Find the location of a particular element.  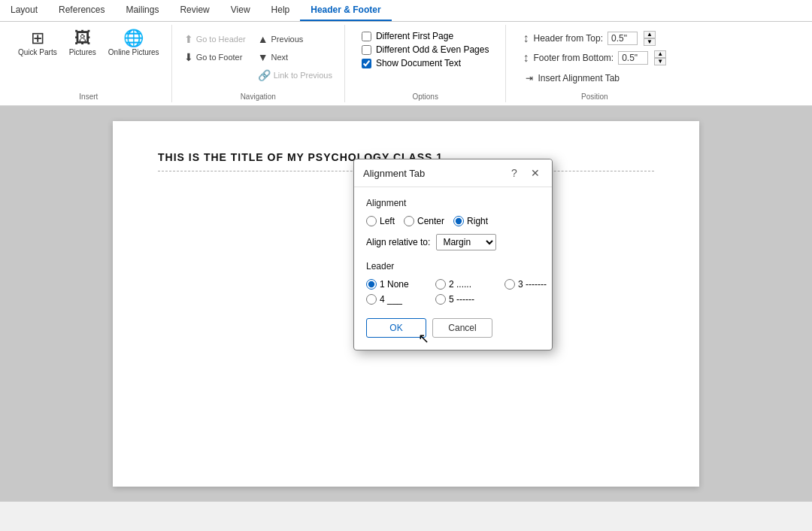

different-first-page-row: Different First Page is located at coordinates (426, 36).